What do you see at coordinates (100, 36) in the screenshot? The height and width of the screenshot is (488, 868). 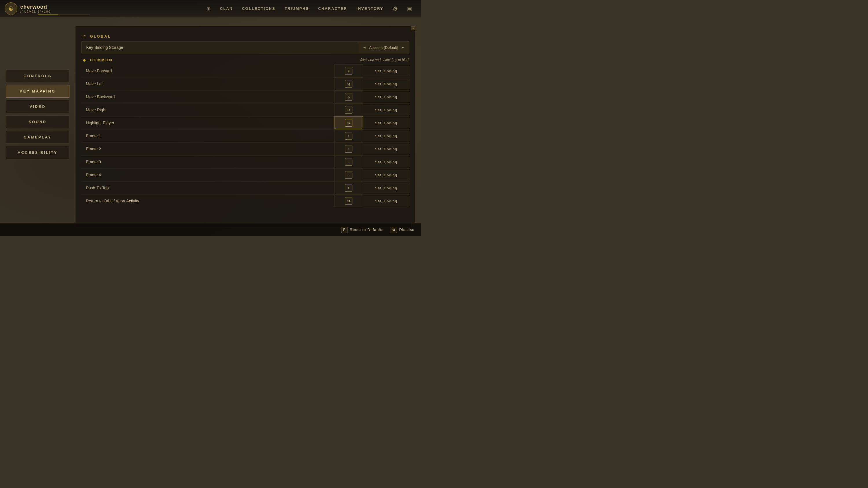 I see `global-label: GLOBAL` at bounding box center [100, 36].